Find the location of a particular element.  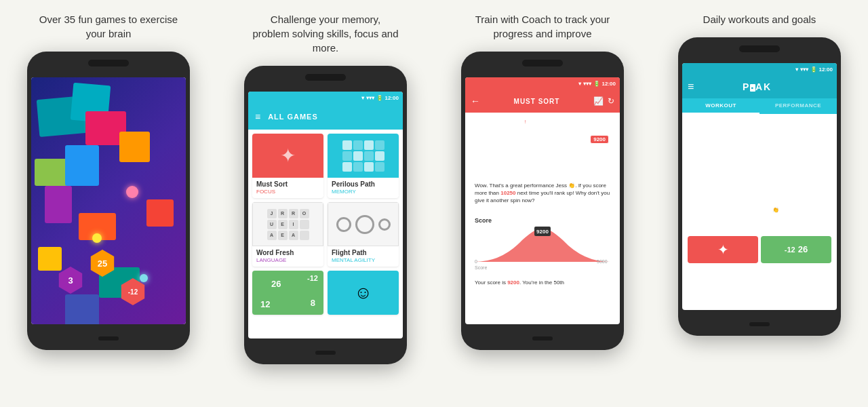

game-card-green2: ☺ is located at coordinates (363, 293).